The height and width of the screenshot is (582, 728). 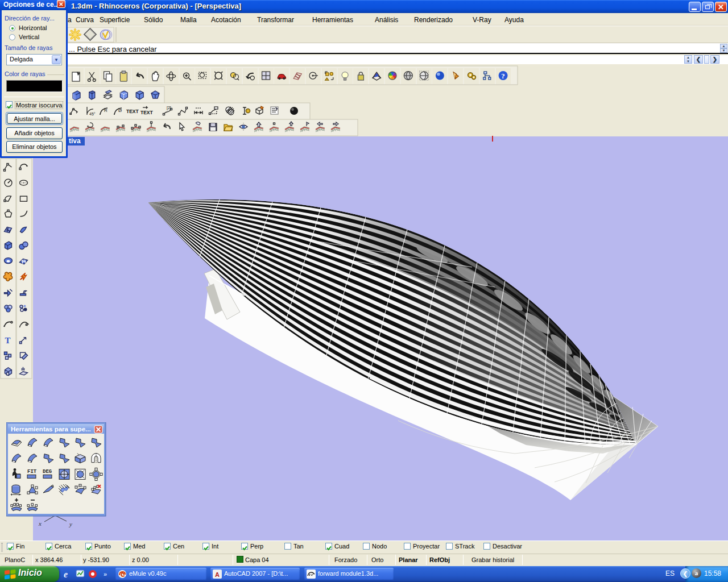 I want to click on svg-text: DEG, so click(x=47, y=472).